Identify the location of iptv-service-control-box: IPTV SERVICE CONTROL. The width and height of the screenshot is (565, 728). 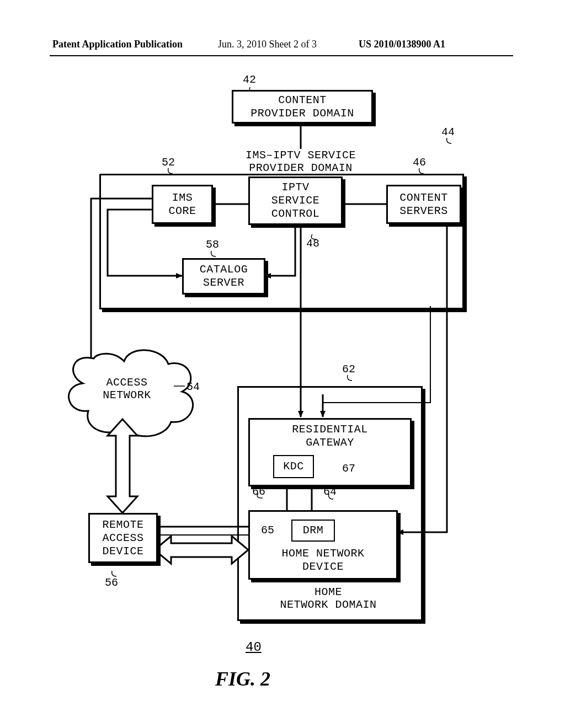
(296, 201).